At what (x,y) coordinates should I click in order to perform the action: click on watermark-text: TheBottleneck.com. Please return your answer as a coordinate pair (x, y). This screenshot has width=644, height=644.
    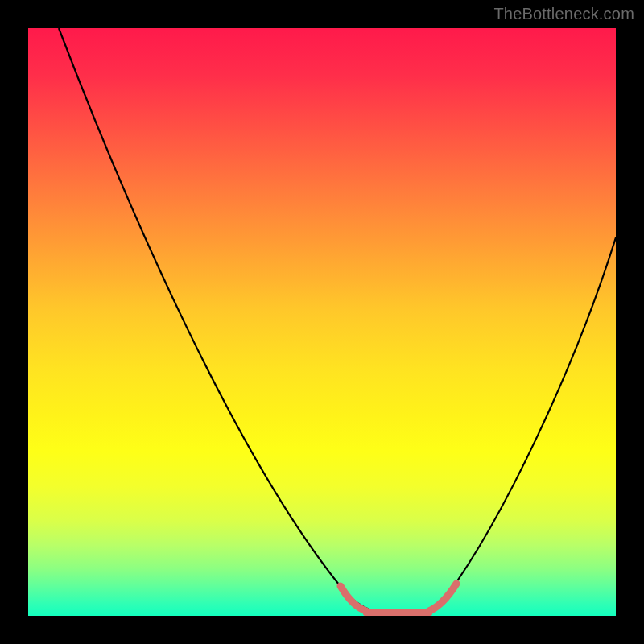
    Looking at the image, I should click on (564, 14).